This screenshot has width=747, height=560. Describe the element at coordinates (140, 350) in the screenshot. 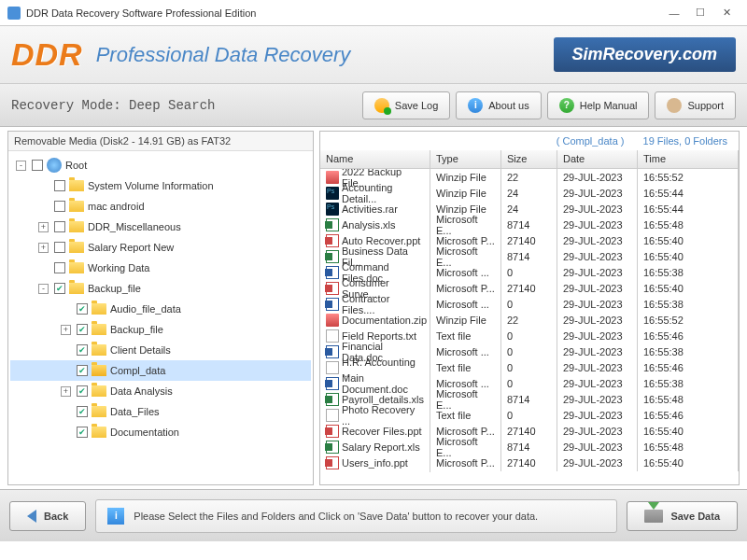

I see `tree-label: Client Details` at that location.